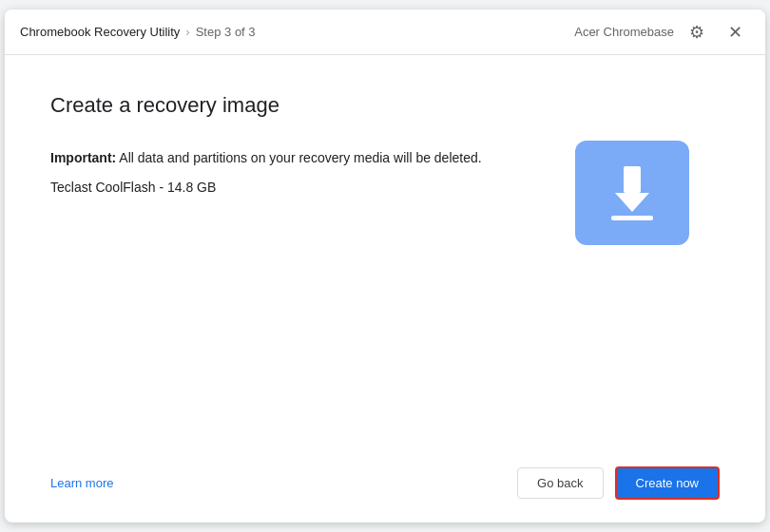 The height and width of the screenshot is (532, 770). I want to click on settings-button: ⚙, so click(697, 32).